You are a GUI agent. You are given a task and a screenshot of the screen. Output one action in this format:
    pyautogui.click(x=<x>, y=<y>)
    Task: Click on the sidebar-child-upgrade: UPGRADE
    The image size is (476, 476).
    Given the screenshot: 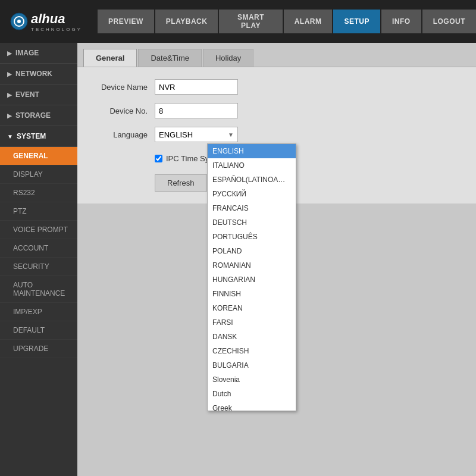 What is the action you would take?
    pyautogui.click(x=39, y=349)
    